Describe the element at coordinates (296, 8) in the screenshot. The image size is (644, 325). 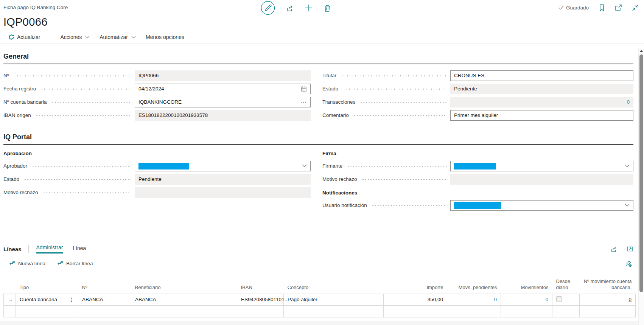
I see `page-action-icons` at that location.